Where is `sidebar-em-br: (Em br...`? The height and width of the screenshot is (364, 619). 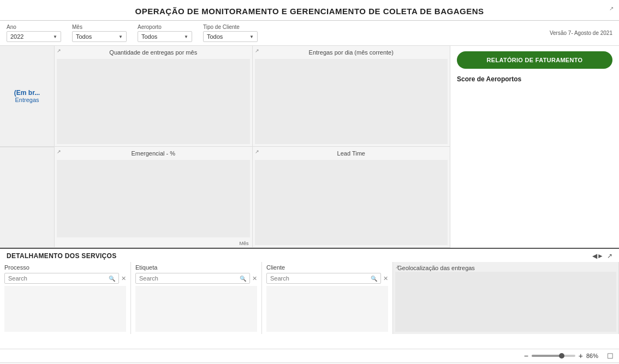
sidebar-em-br: (Em br... is located at coordinates (27, 93).